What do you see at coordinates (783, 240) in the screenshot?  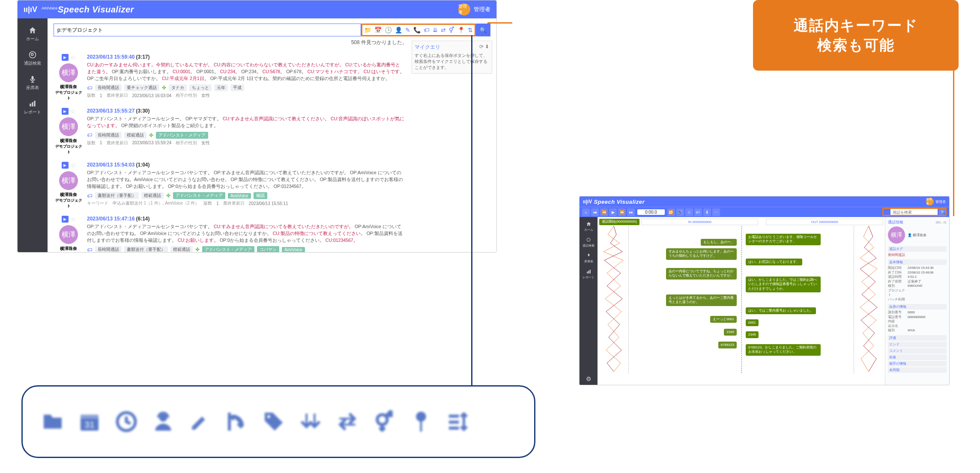 I see `utterance-bubble-operator: お電話ありがとうございます。保険コールセンターのタナカでございます。` at bounding box center [783, 240].